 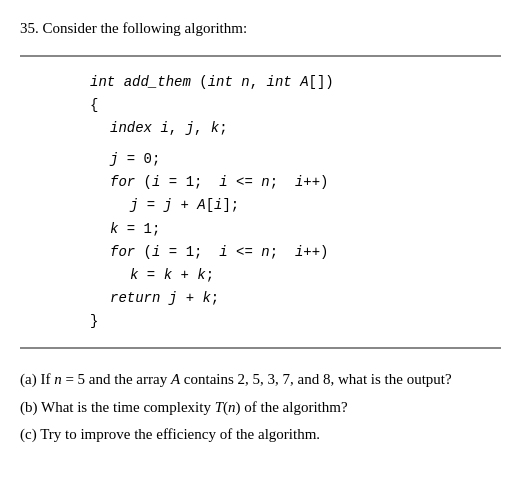 I want to click on code-k-init: k = 1;, so click(x=290, y=230).